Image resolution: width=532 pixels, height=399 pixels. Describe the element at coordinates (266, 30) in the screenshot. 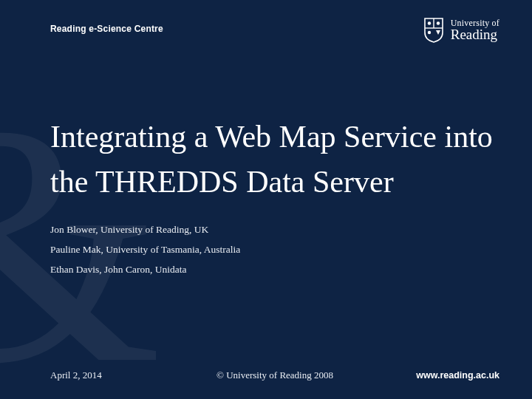

I see `slide-header: Reading e-Science Centre University of R…` at that location.